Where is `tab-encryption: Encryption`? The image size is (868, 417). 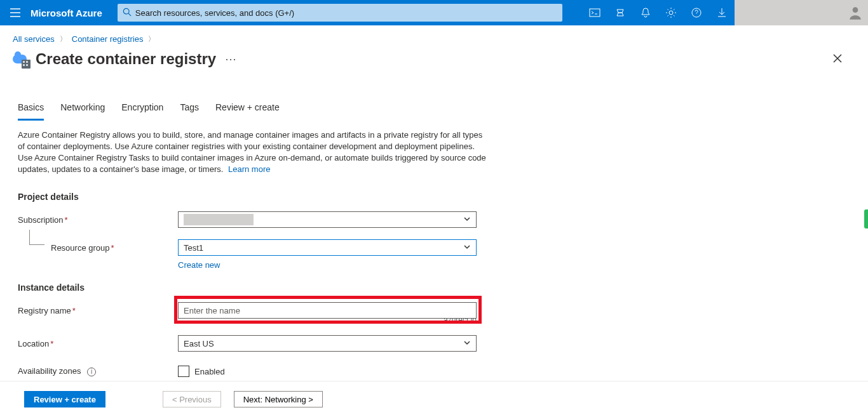 tab-encryption: Encryption is located at coordinates (142, 109).